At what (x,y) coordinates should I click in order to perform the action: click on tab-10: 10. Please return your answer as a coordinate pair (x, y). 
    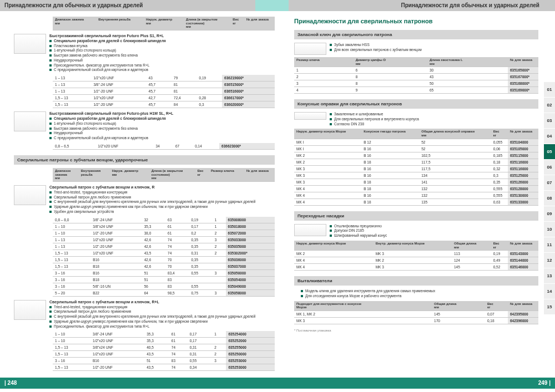
    Looking at the image, I should click on (549, 230).